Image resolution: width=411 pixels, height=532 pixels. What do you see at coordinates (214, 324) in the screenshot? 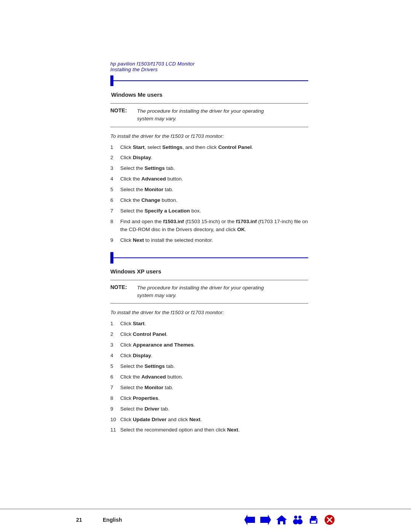
I see `step-text: Click Start.` at bounding box center [214, 324].